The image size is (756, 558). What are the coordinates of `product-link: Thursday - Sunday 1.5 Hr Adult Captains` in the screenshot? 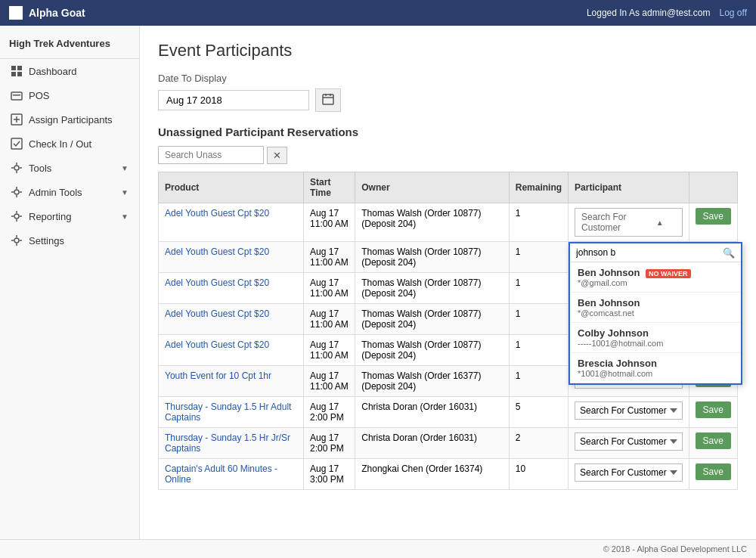 It's located at (228, 412).